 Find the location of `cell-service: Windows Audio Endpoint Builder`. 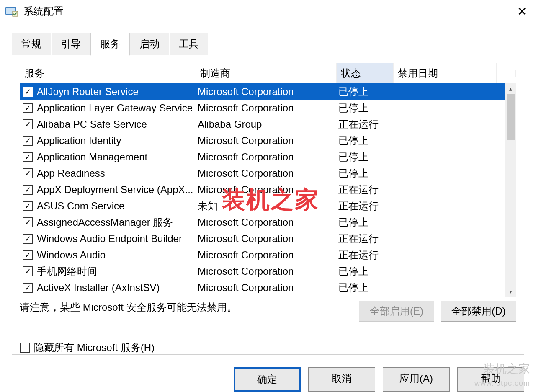

cell-service: Windows Audio Endpoint Builder is located at coordinates (116, 239).